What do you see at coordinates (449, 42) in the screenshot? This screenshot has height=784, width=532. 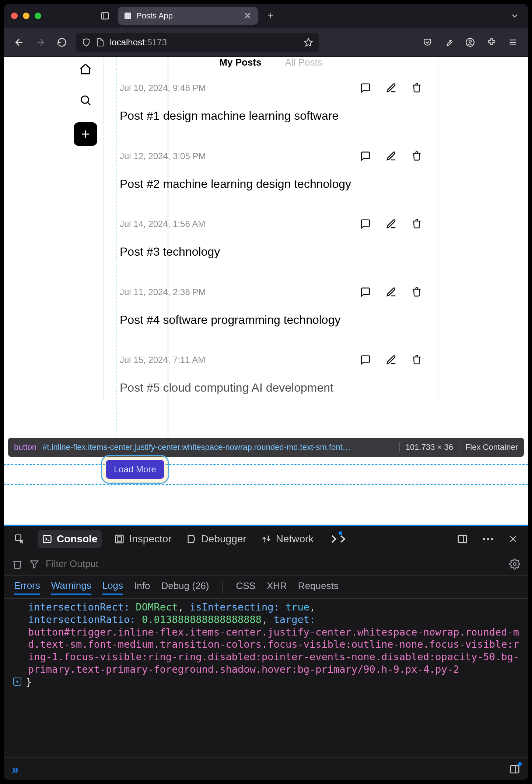 I see `settings-wrench-icon` at bounding box center [449, 42].